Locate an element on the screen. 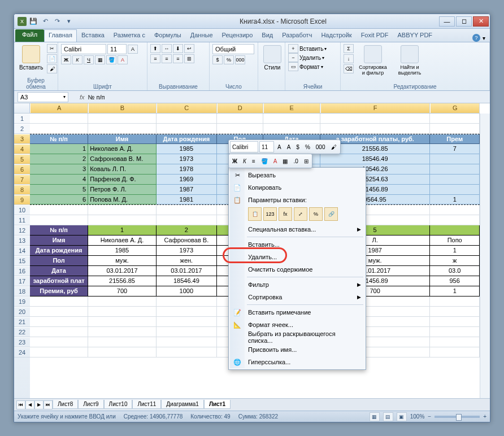  font-color-button: A is located at coordinates (123, 60).